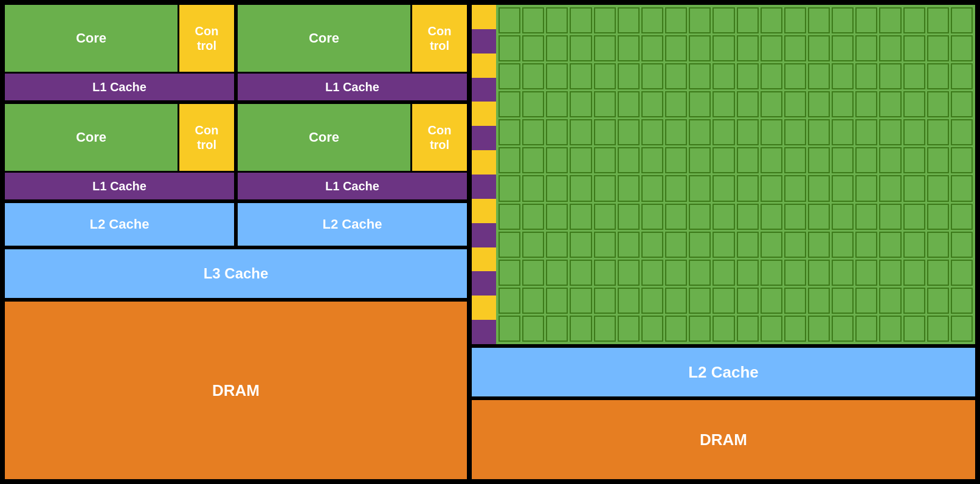 Image resolution: width=980 pixels, height=484 pixels. I want to click on gpu-dram-label: DRAM, so click(723, 440).